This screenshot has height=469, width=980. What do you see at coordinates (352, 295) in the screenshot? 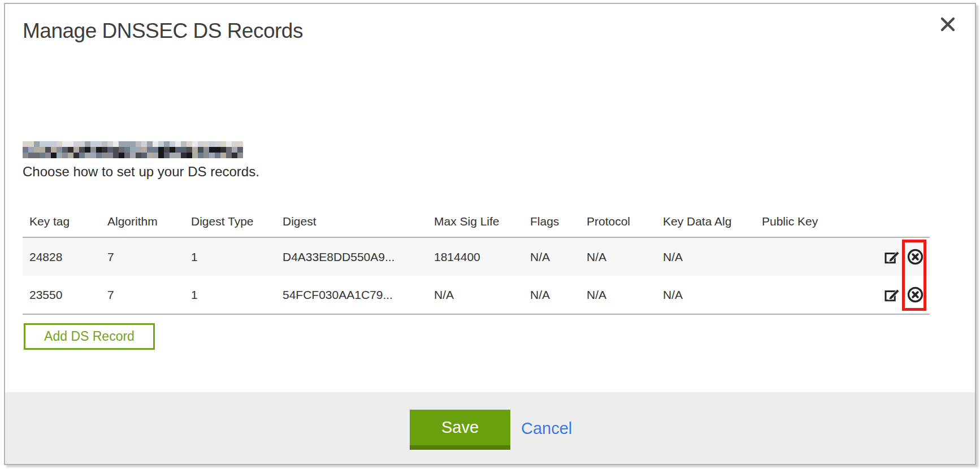
I see `cell-digest: 54FCF030AA1C79...` at bounding box center [352, 295].